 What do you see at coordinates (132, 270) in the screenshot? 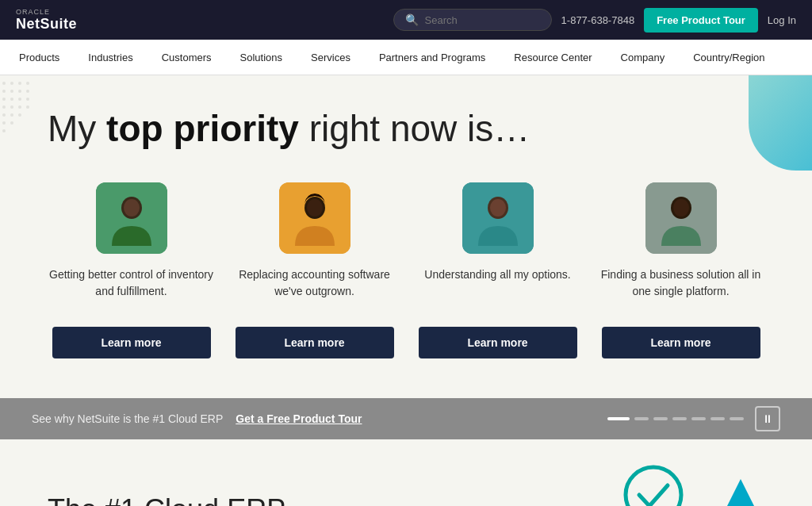
I see `card-inventory: Getting better control of inventory and …` at bounding box center [132, 270].